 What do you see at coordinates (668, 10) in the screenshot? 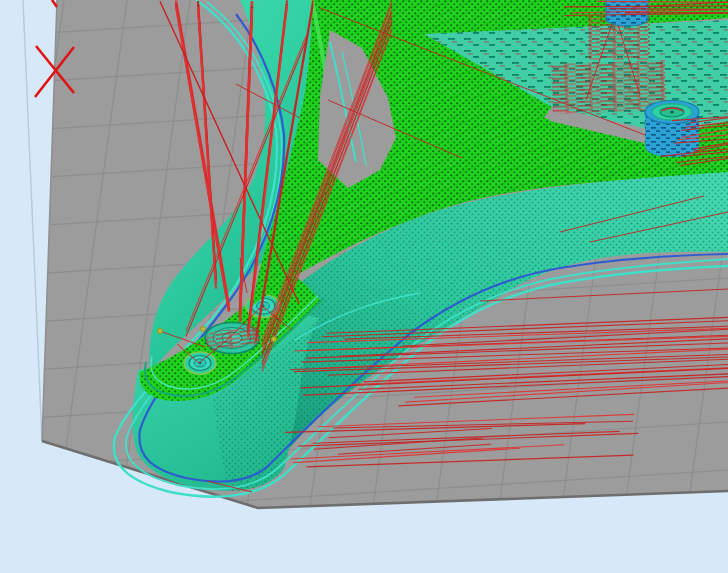
I see `travel-line-top-right` at bounding box center [668, 10].